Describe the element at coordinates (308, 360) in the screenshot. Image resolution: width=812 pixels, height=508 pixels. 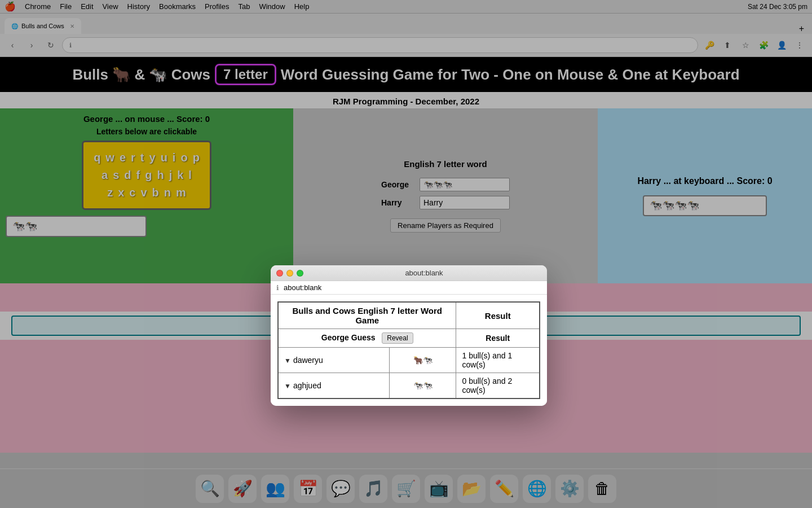
I see `guess-word-0: daweryu` at that location.